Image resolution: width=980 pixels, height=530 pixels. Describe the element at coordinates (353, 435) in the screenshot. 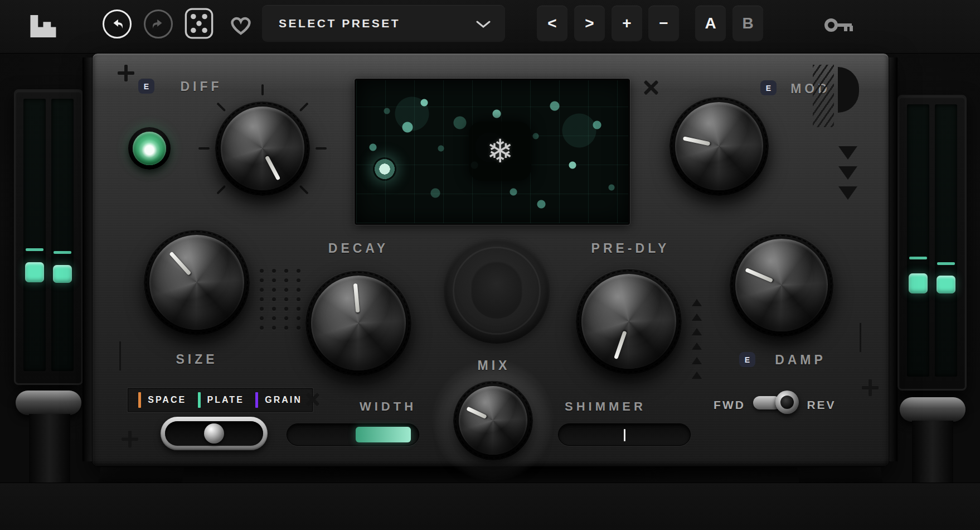

I see `width-slider` at that location.